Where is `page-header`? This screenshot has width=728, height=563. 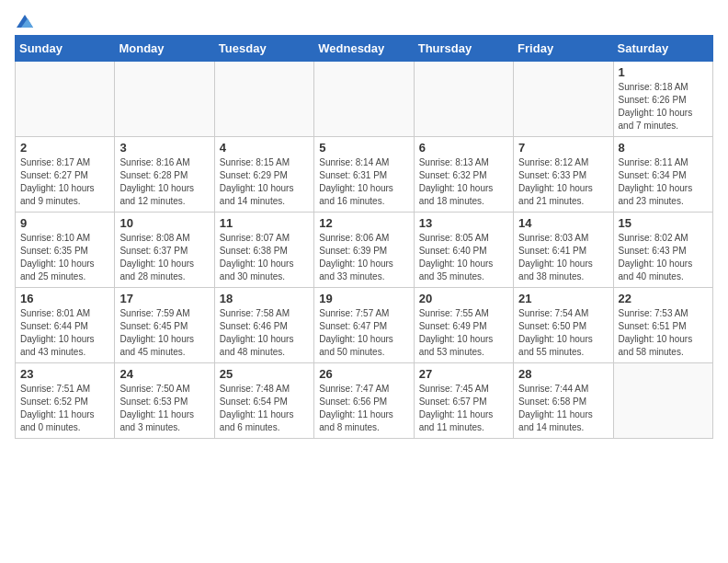 page-header is located at coordinates (364, 21).